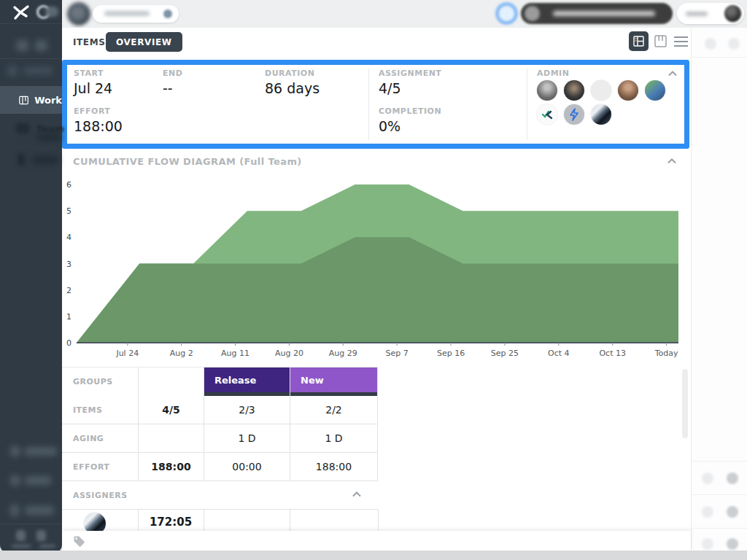 Image resolution: width=747 pixels, height=560 pixels. What do you see at coordinates (220, 381) in the screenshot?
I see `table-header-row: GROUPS Release New` at bounding box center [220, 381].